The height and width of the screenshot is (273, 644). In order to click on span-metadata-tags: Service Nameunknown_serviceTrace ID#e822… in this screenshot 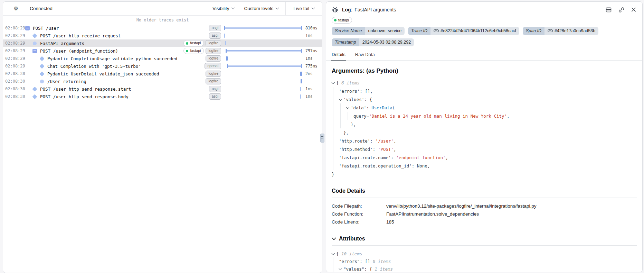, I will do `click(484, 35)`.